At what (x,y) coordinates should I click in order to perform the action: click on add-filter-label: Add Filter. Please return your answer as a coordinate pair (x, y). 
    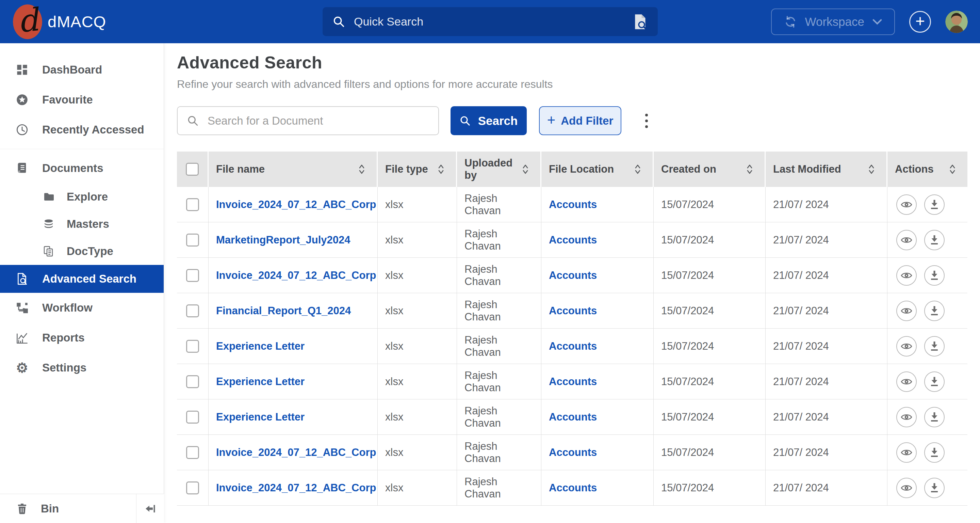
    Looking at the image, I should click on (587, 121).